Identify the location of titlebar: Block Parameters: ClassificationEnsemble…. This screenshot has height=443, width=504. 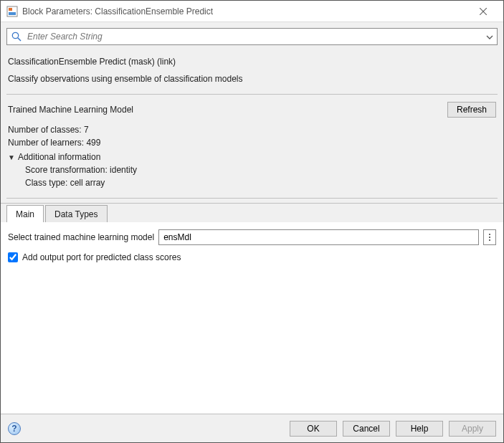
(252, 11).